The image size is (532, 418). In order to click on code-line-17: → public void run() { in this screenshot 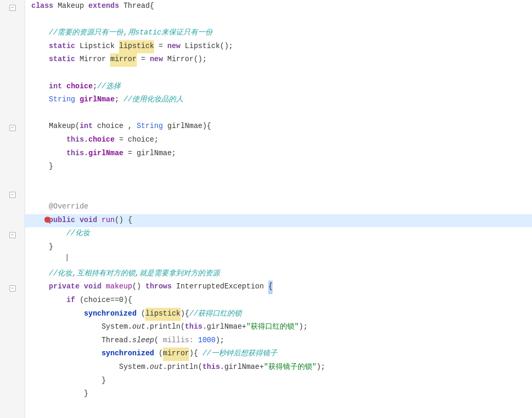, I will do `click(279, 221)`.